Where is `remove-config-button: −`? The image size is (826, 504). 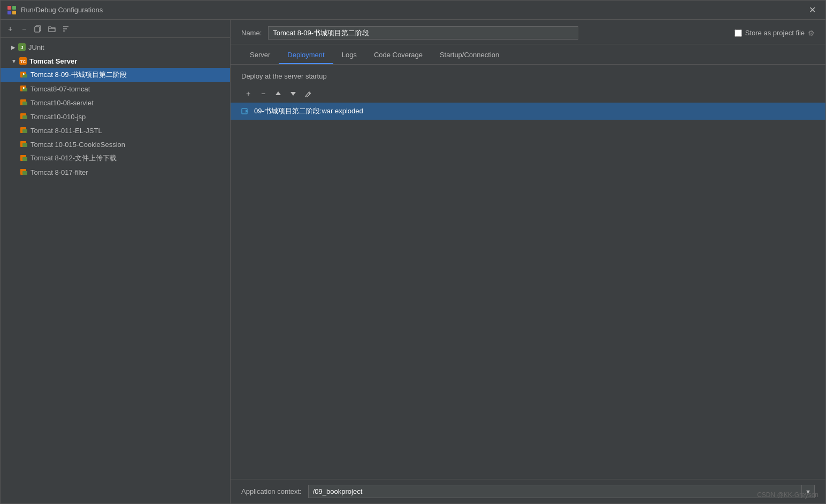 remove-config-button: − is located at coordinates (24, 29).